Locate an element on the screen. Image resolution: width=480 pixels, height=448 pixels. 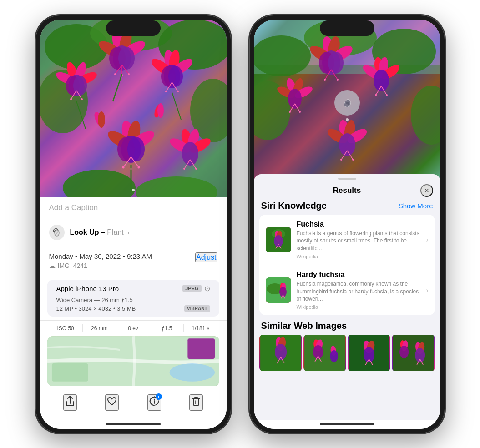
camera-specs: Wide Camera — 26 mm ƒ1.5 is located at coordinates (133, 300).